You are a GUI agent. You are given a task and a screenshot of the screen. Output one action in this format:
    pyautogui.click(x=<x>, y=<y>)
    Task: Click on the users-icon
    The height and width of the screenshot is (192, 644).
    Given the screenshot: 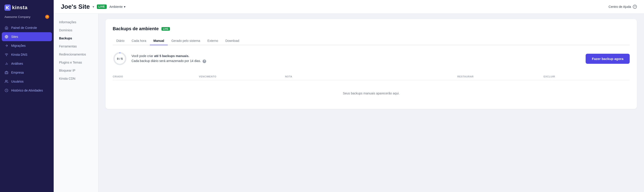 What is the action you would take?
    pyautogui.click(x=6, y=81)
    